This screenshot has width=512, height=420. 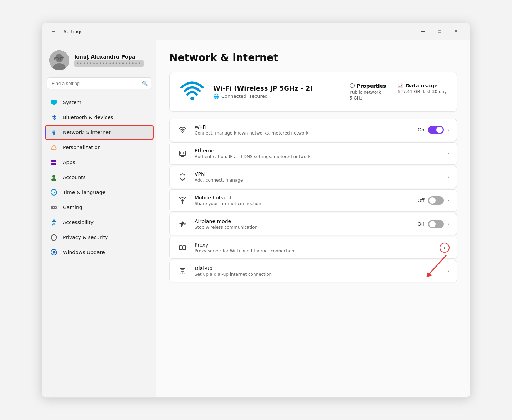 I want to click on settings-row-hotspot: Mobile hotspot Share your internet conne…, so click(x=313, y=201).